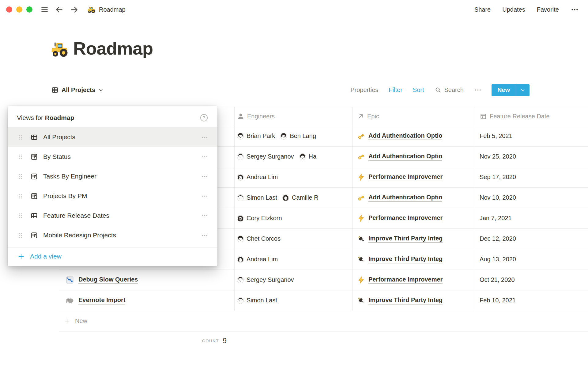 This screenshot has width=588, height=368. Describe the element at coordinates (74, 10) in the screenshot. I see `forward-arrow-icon` at that location.